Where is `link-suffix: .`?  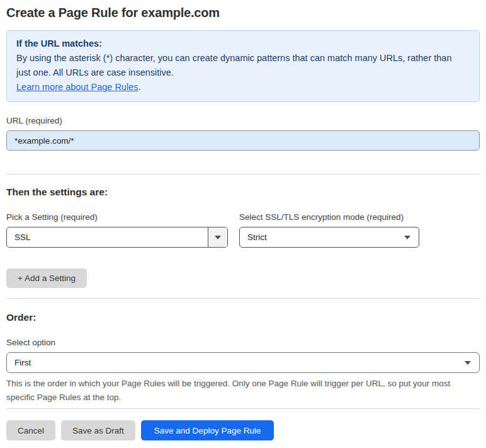
link-suffix: . is located at coordinates (139, 87).